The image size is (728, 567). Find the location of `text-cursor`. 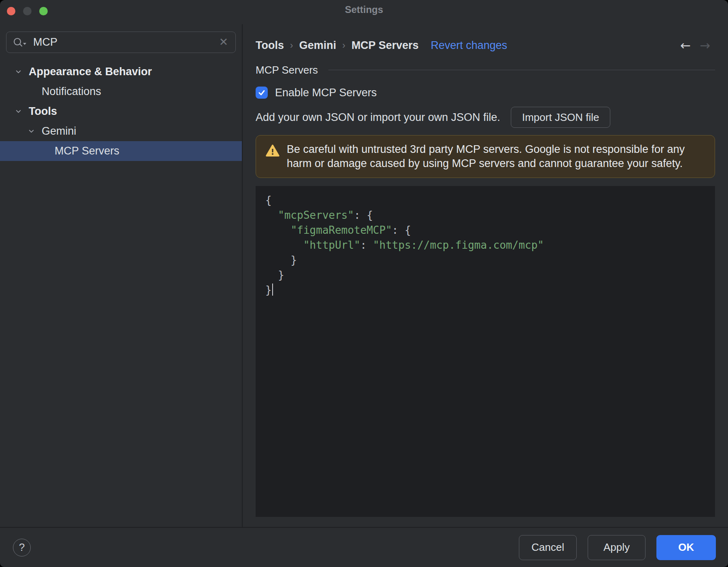

text-cursor is located at coordinates (273, 290).